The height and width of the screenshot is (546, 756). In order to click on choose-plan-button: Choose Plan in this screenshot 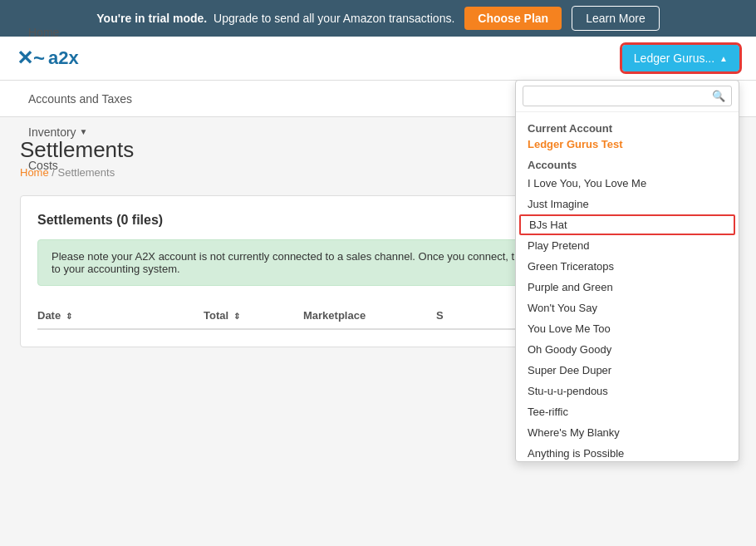, I will do `click(513, 18)`.